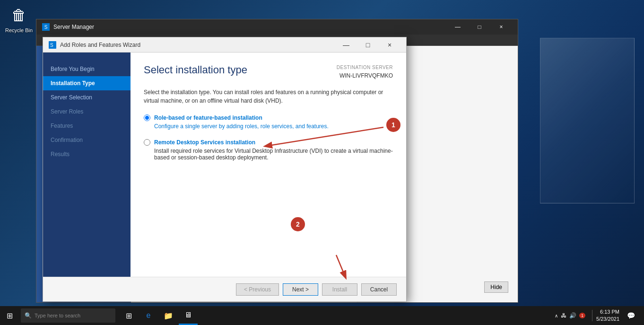  I want to click on taskbar-up-arrow-icon: ∧, so click(556, 316).